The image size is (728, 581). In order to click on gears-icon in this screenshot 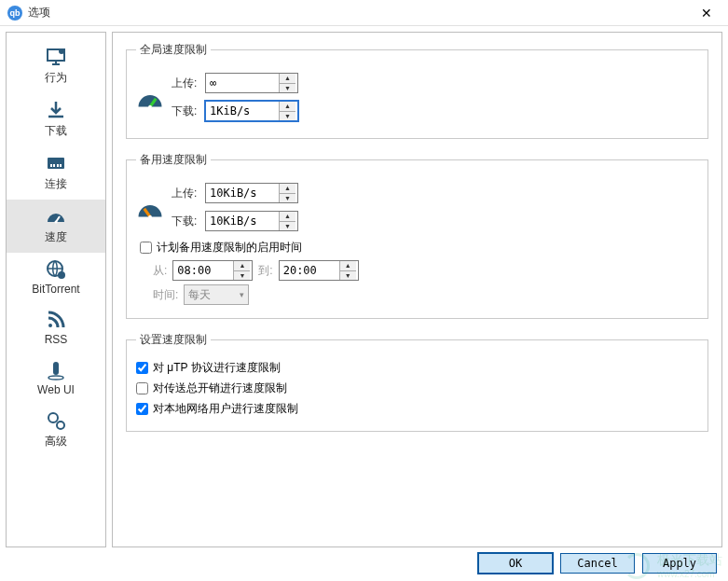, I will do `click(56, 421)`.